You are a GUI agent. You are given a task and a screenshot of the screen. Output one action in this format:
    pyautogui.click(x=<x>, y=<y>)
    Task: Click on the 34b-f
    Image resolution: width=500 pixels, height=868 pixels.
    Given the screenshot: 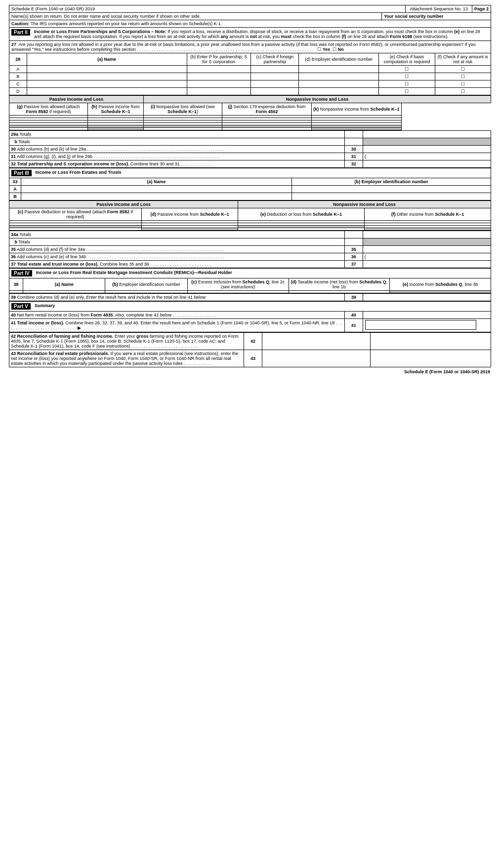 What is the action you would take?
    pyautogui.click(x=428, y=229)
    